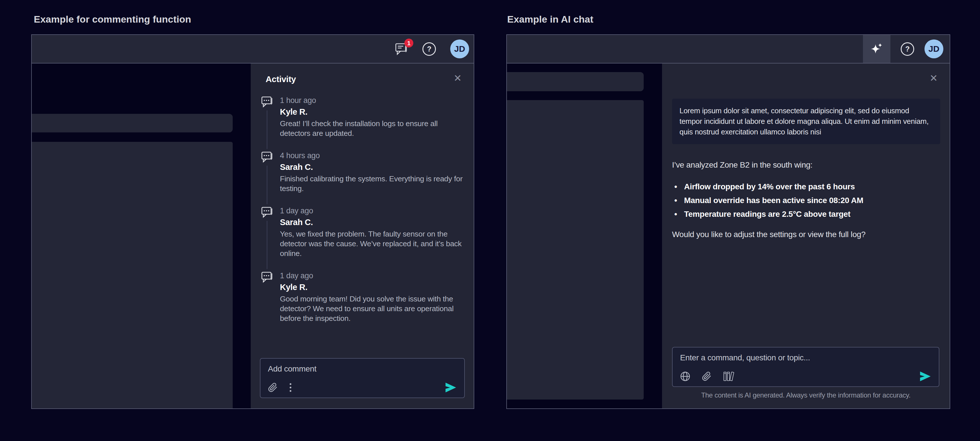 The image size is (980, 441). I want to click on notification-badge: 1, so click(409, 43).